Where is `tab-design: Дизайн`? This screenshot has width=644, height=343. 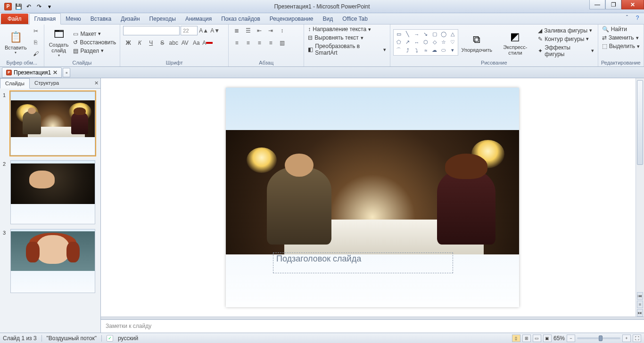
tab-design: Дизайн is located at coordinates (130, 19).